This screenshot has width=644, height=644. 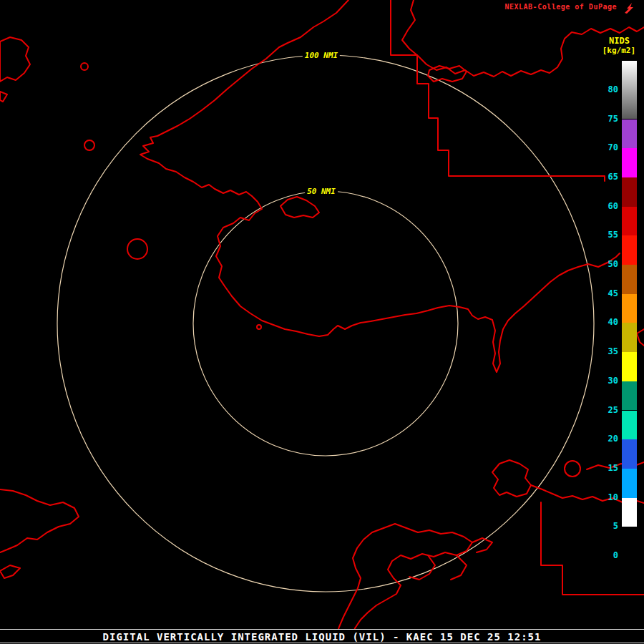 What do you see at coordinates (89, 145) in the screenshot?
I see `small-lake-northwest` at bounding box center [89, 145].